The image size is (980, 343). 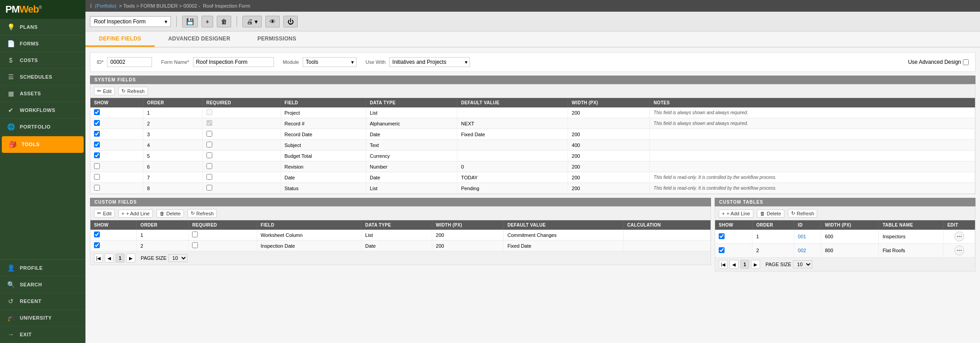 I want to click on tab-advanced-designer: ADVANCED DESIGNER, so click(x=199, y=39).